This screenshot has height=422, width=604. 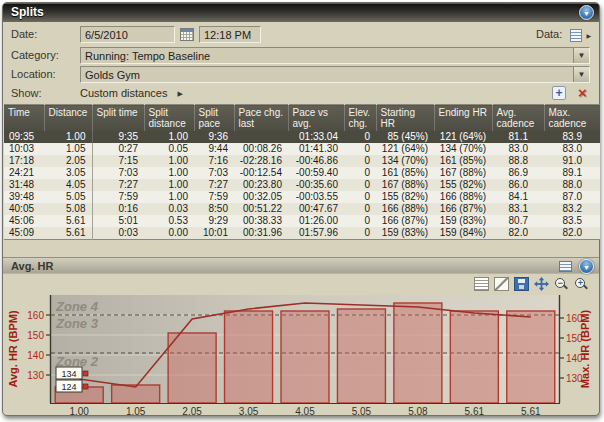 I want to click on avg-hr-collapse-button: ▼, so click(x=586, y=266).